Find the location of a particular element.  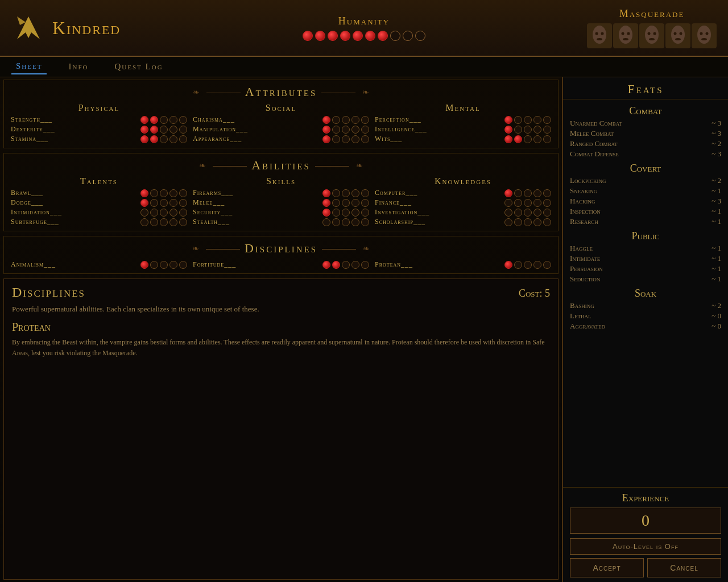

tab-info: Info is located at coordinates (78, 67).